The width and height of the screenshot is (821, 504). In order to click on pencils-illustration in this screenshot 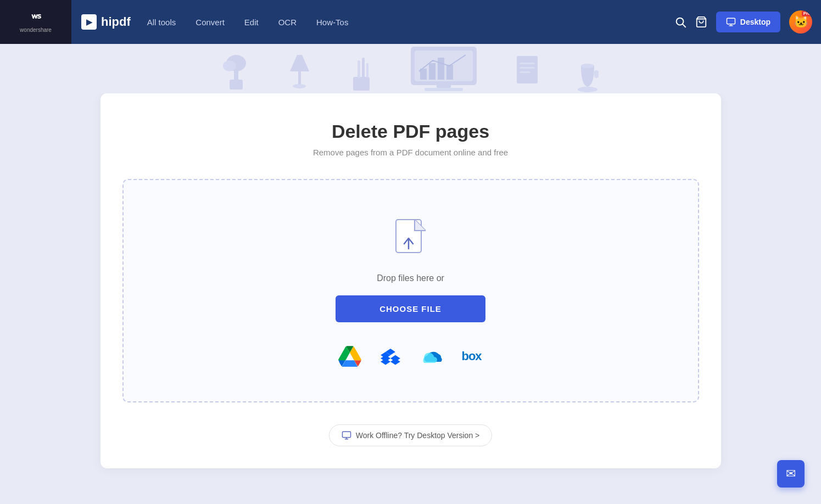, I will do `click(361, 74)`.